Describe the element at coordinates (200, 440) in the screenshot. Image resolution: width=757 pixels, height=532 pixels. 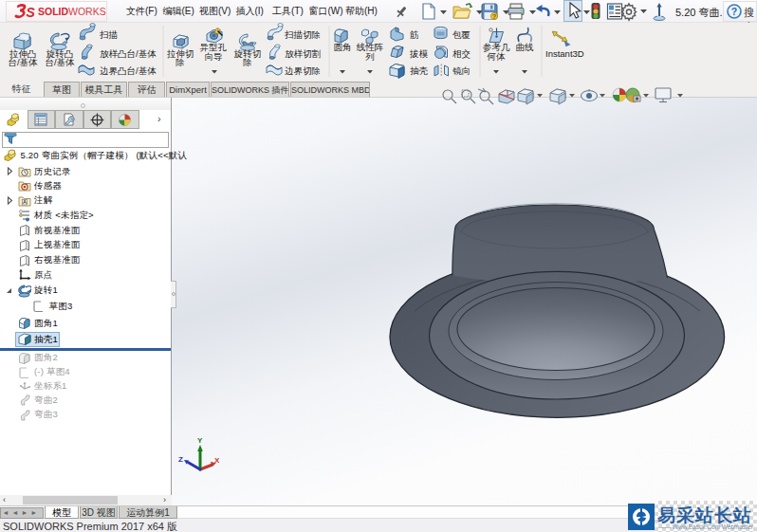
I see `svg-text: Y` at that location.